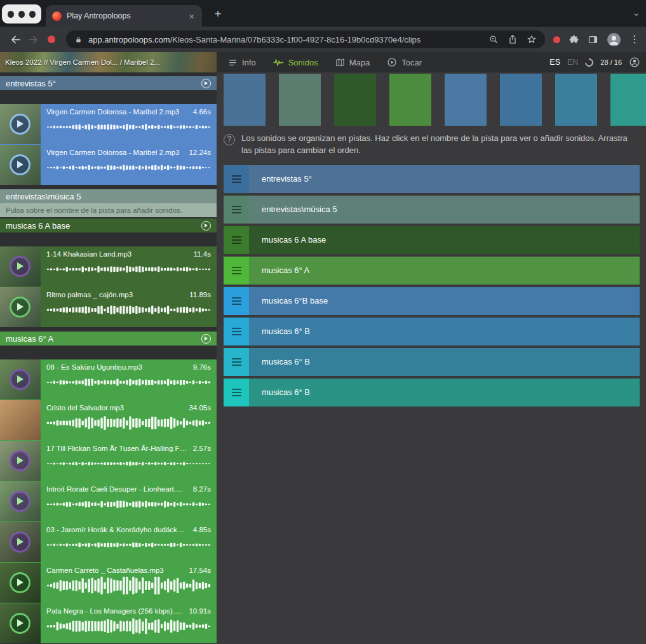  What do you see at coordinates (593, 39) in the screenshot?
I see `side-panel-icon` at bounding box center [593, 39].